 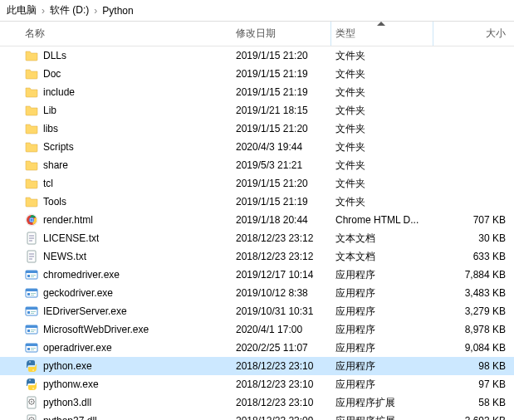 What do you see at coordinates (286, 147) in the screenshot?
I see `file-date: 2020/4/3 19:44` at bounding box center [286, 147].